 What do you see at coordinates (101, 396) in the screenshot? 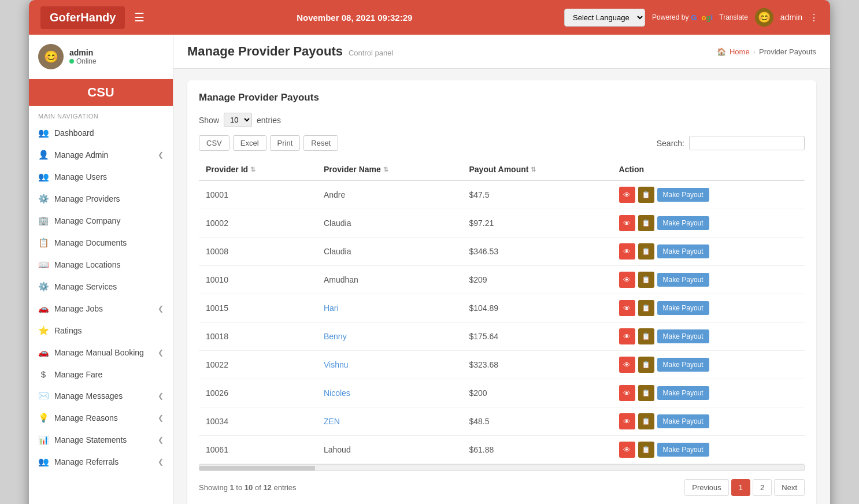
I see `sidebar-item-manage-messages: ✉️ Manage Messages ❮` at bounding box center [101, 396].